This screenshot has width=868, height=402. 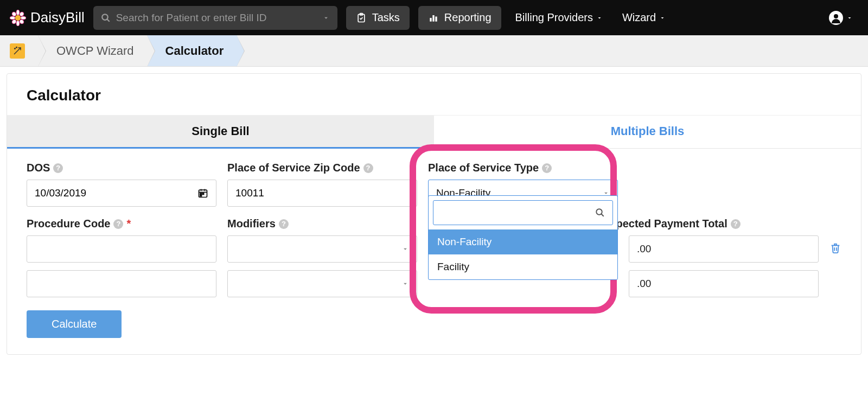 What do you see at coordinates (38, 168) in the screenshot?
I see `dos-label: DOS` at bounding box center [38, 168].